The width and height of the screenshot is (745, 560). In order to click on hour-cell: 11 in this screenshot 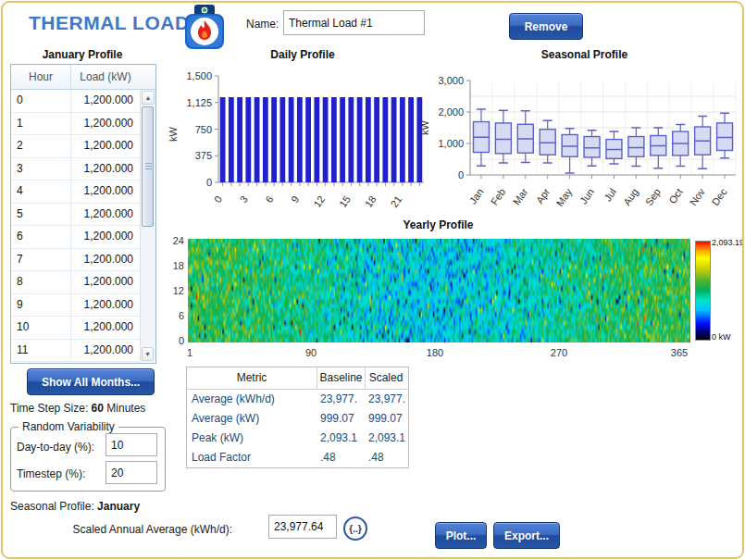, I will do `click(41, 351)`.